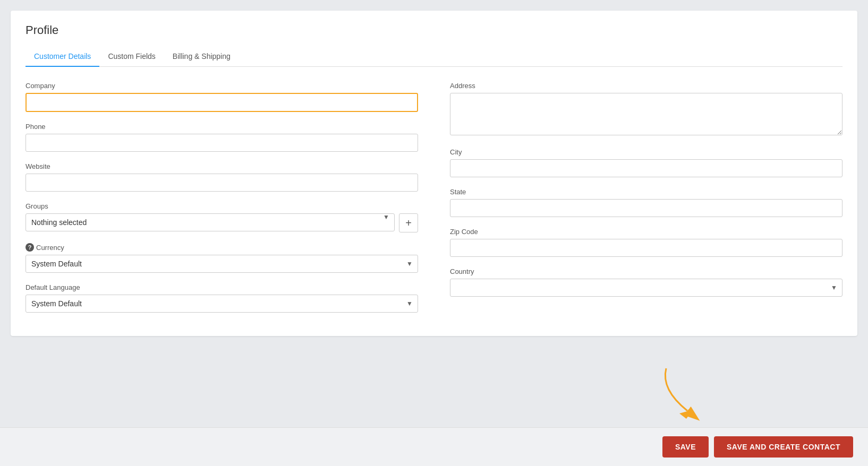 This screenshot has width=868, height=466. Describe the element at coordinates (646, 86) in the screenshot. I see `address-label: Address` at that location.